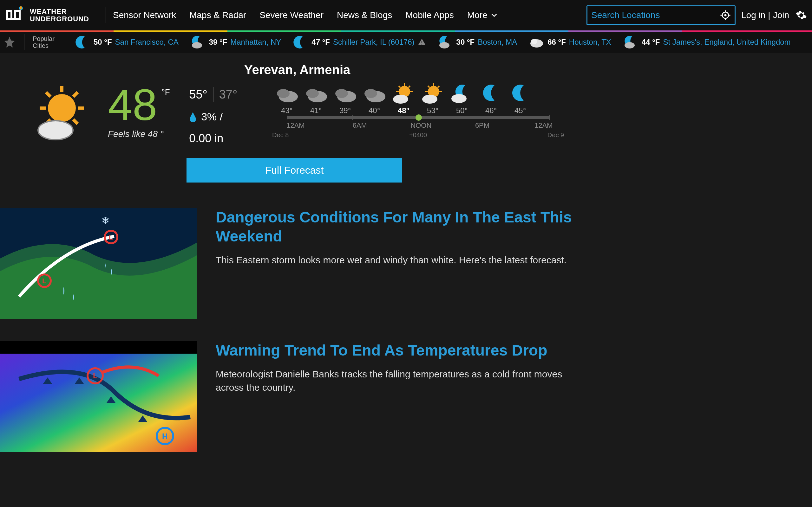 The height and width of the screenshot is (507, 812). Describe the element at coordinates (360, 125) in the screenshot. I see `time-label: 6AM` at that location.